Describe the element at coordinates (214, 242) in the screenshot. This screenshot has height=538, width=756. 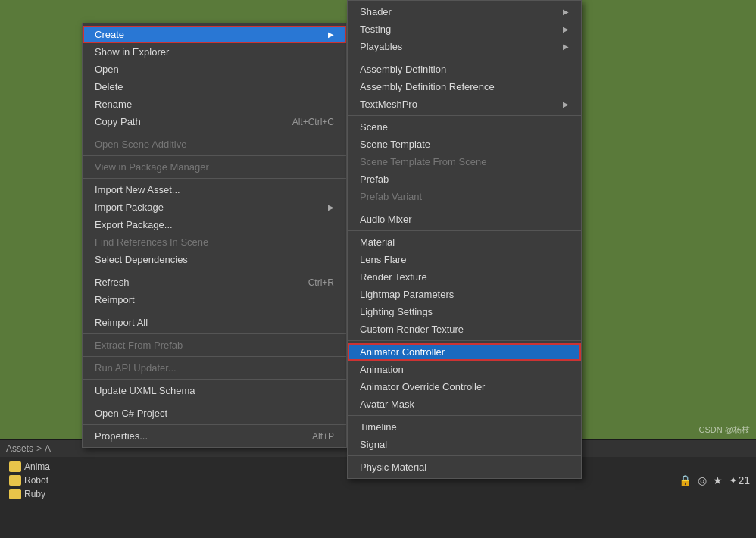
I see `menu-item-find-references-in-scene-label: Find References In Scene` at that location.